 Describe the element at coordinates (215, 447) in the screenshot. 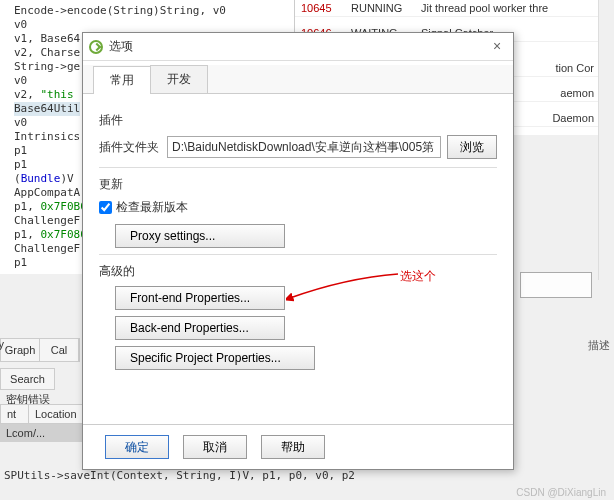

I see `cancel-button: 取消` at that location.